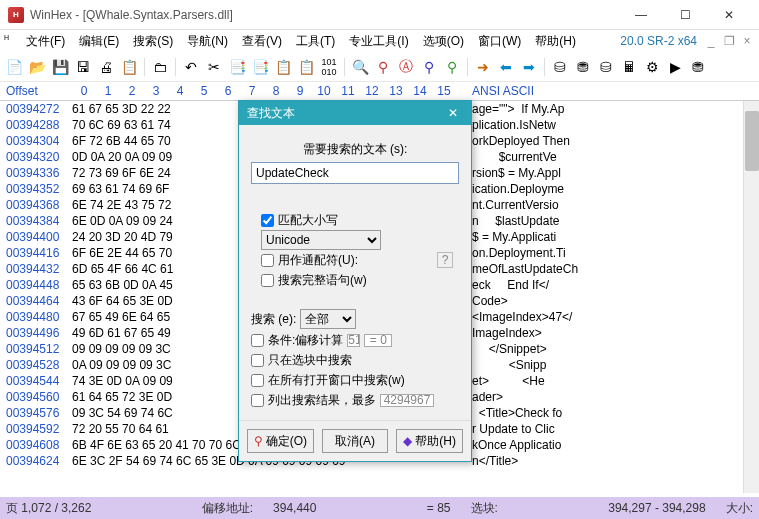 This screenshot has height=519, width=759. Describe the element at coordinates (214, 67) in the screenshot. I see `cut-icon: ✂` at that location.